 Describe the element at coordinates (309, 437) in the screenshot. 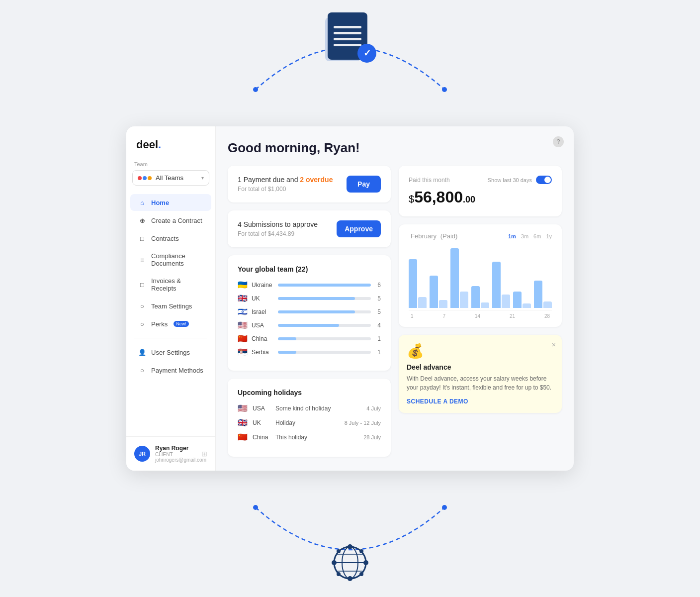

I see `holiday-row: 🇨🇳 China This holiday 28 July` at that location.